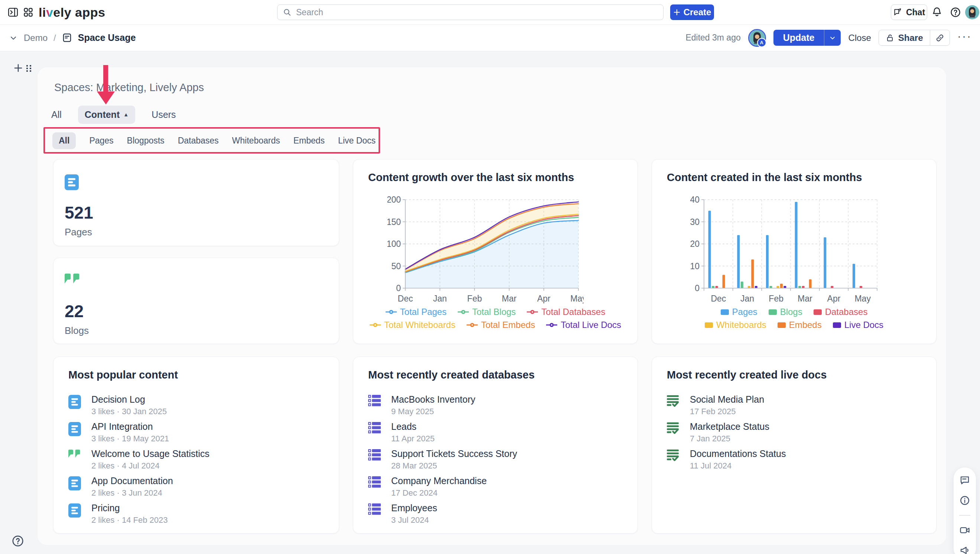 The width and height of the screenshot is (980, 554). Describe the element at coordinates (832, 38) in the screenshot. I see `update-dropdown-button` at that location.